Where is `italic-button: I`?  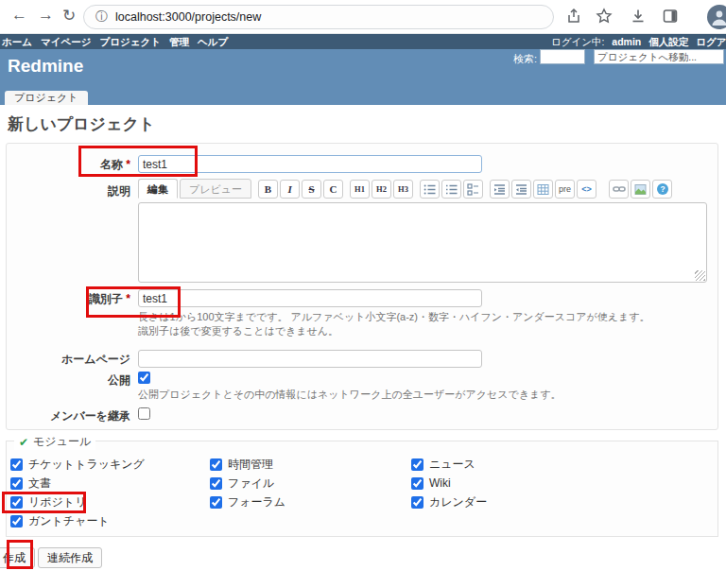 italic-button: I is located at coordinates (289, 189).